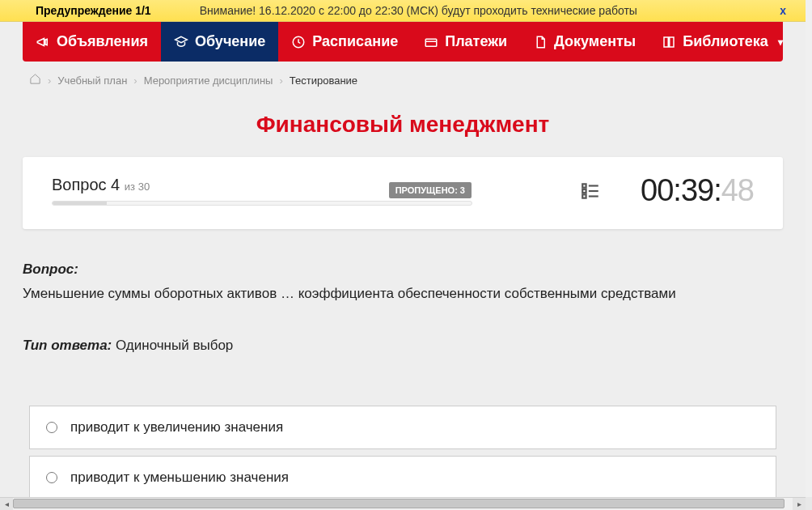 This screenshot has height=510, width=812. I want to click on nav-label: Обучение, so click(230, 42).